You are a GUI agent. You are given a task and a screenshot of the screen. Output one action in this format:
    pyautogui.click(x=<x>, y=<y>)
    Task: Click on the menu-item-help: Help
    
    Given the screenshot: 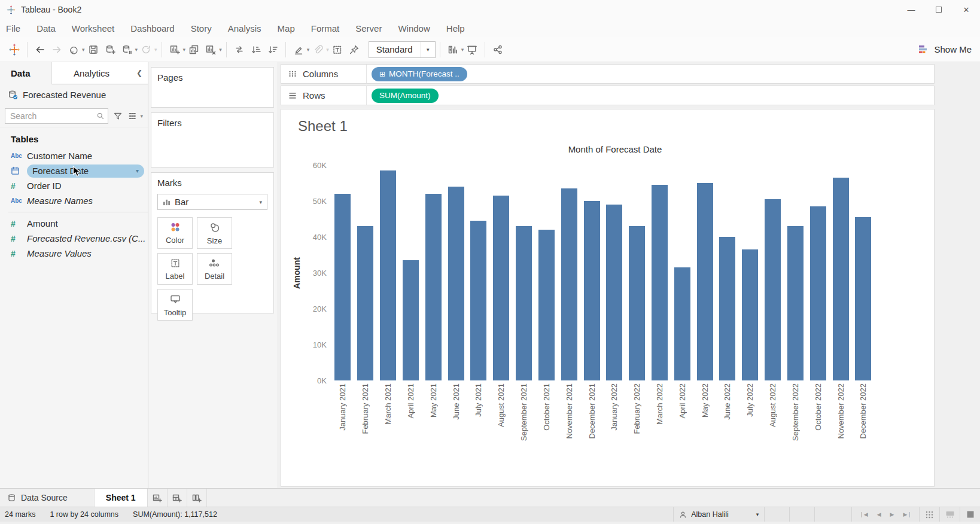 What is the action you would take?
    pyautogui.click(x=456, y=29)
    